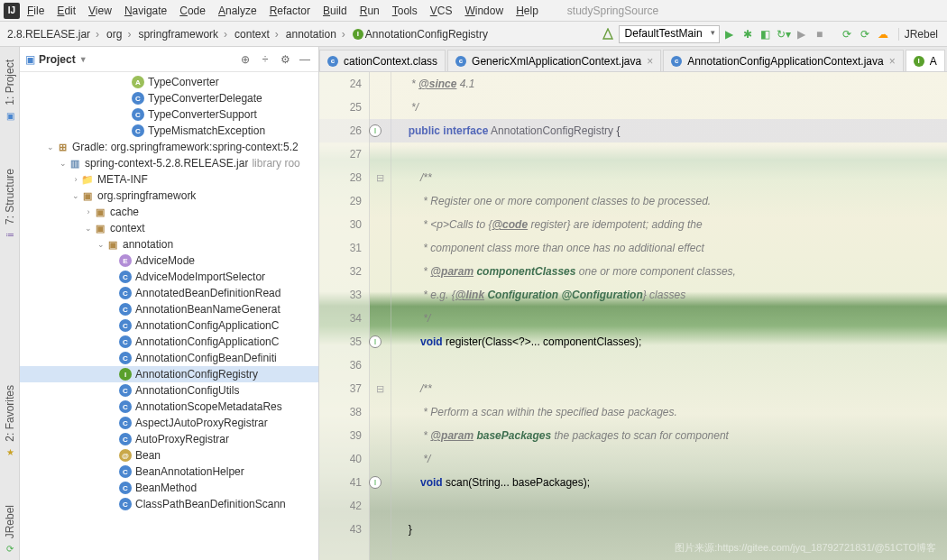 The image size is (947, 560). What do you see at coordinates (170, 60) in the screenshot?
I see `project-pane-header: ▣ Project ▼ ⊕ ÷ ⚙ —` at bounding box center [170, 60].